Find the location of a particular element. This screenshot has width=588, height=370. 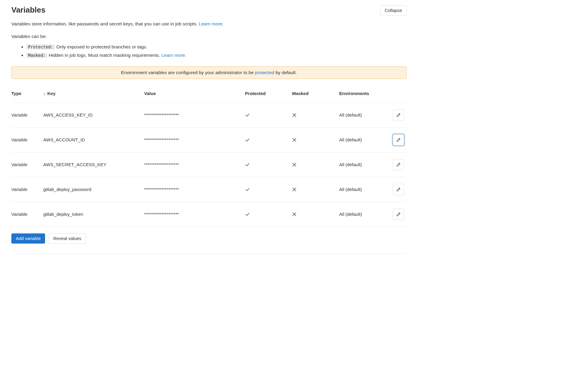

list-item: Masked: Hidden in job logs. Must match m… is located at coordinates (216, 55).